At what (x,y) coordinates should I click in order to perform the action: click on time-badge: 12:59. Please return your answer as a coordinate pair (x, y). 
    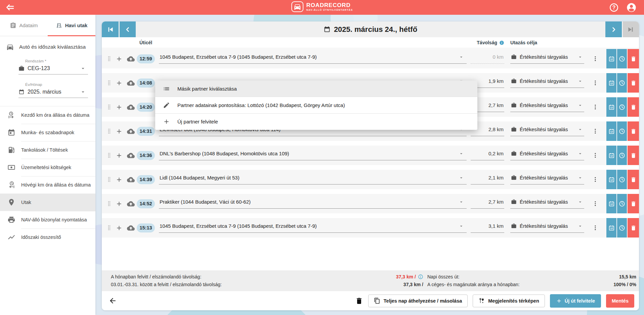
    Looking at the image, I should click on (146, 59).